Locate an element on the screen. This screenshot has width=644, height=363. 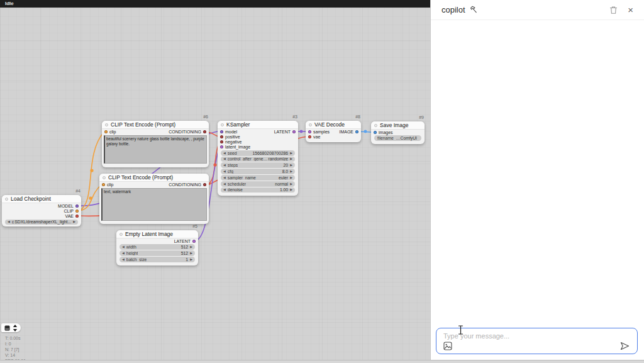
slot-label: MODEL is located at coordinates (65, 206).